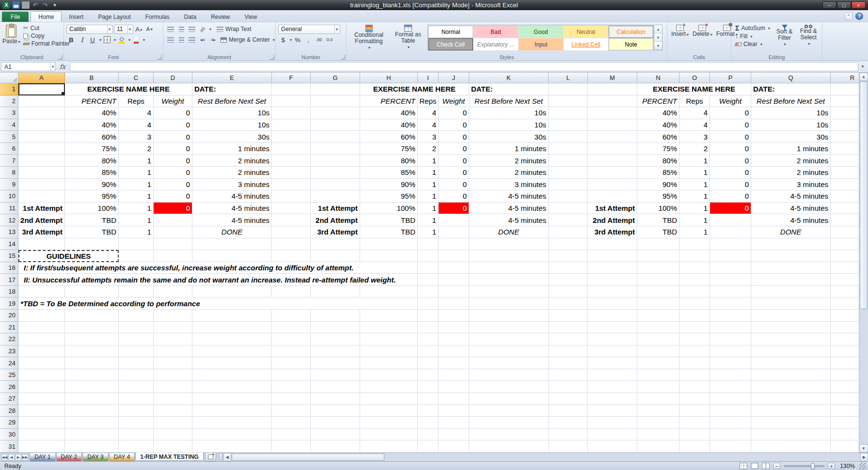 Image resolution: width=868 pixels, height=470 pixels. Describe the element at coordinates (173, 423) in the screenshot. I see `cell-D29` at that location.